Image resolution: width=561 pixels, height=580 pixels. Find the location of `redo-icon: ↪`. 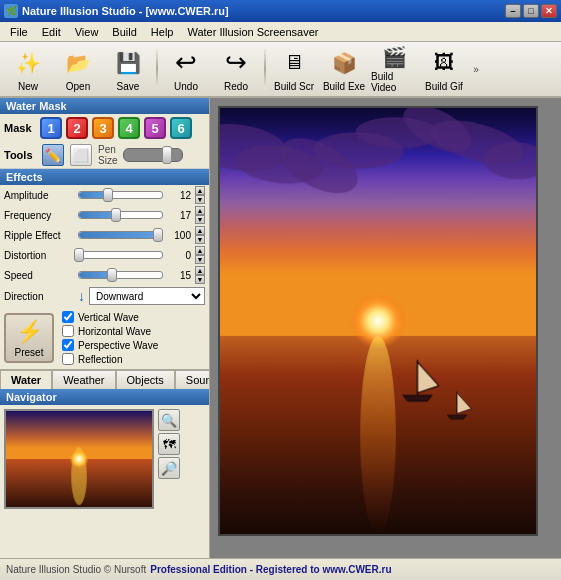

redo-icon: ↪ is located at coordinates (236, 63).